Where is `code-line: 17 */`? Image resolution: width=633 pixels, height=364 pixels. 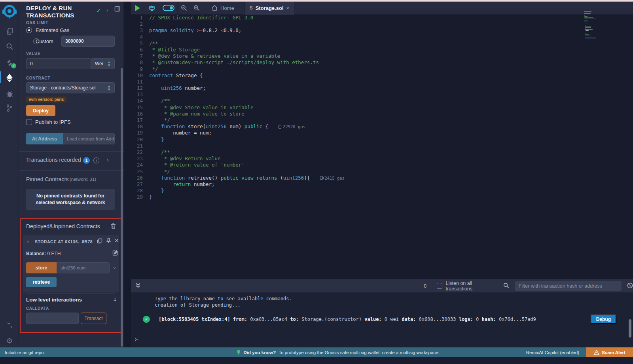 code-line: 17 */ is located at coordinates (382, 120).